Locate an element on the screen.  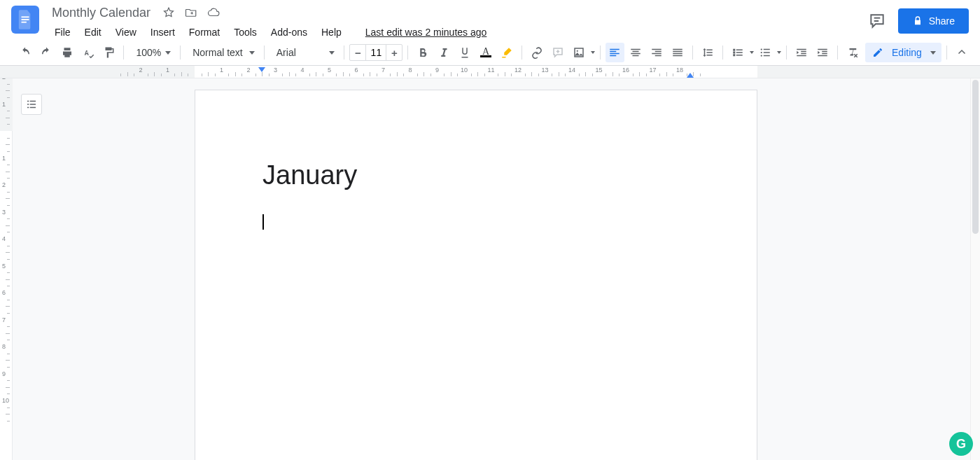
menu-file: File is located at coordinates (63, 32).